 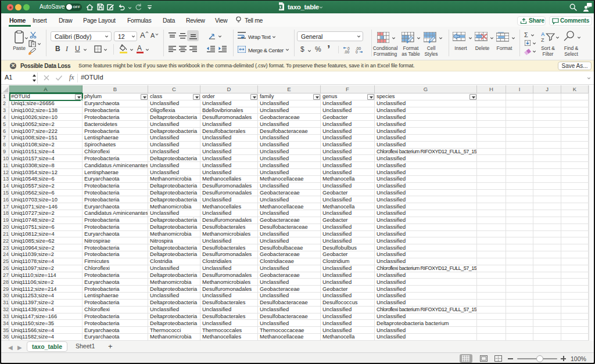 What do you see at coordinates (346, 52) in the screenshot?
I see `svg-text: .00` at bounding box center [346, 52].